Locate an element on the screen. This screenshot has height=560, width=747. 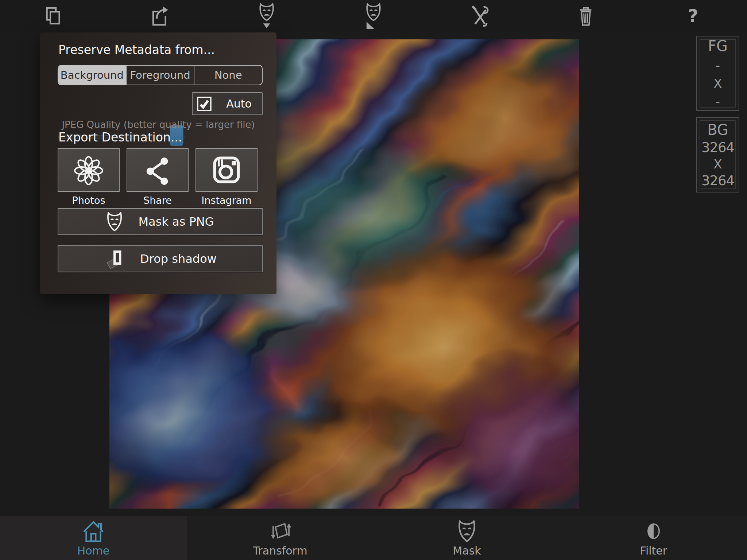
background-layer-info: BG 3264 X 3264 is located at coordinates (718, 155).